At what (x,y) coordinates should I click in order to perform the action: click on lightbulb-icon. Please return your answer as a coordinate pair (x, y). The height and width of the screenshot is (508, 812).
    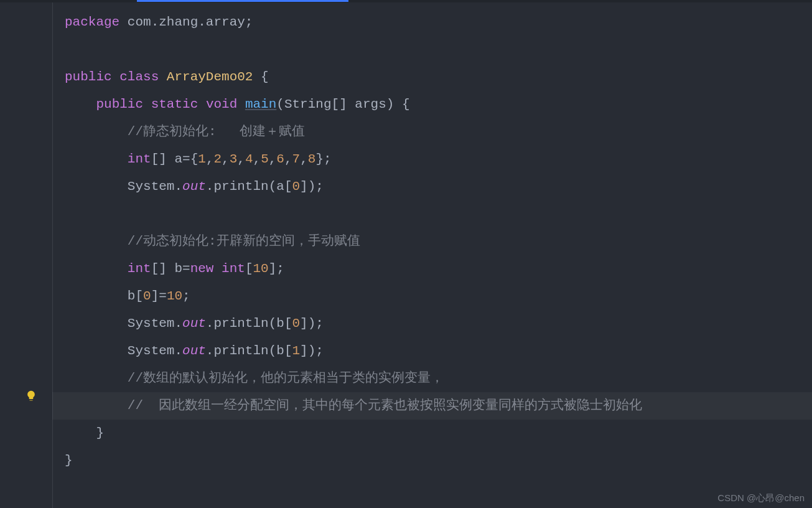
    Looking at the image, I should click on (31, 396).